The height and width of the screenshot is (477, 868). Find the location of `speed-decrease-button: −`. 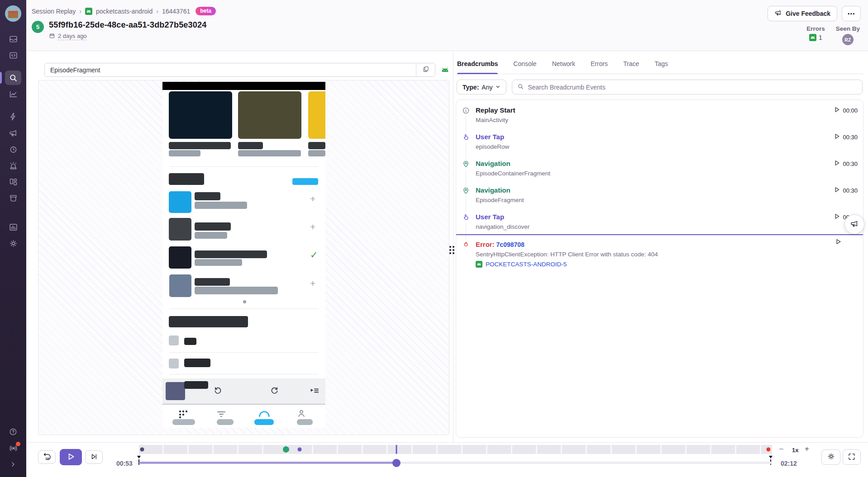

speed-decrease-button: − is located at coordinates (781, 449).